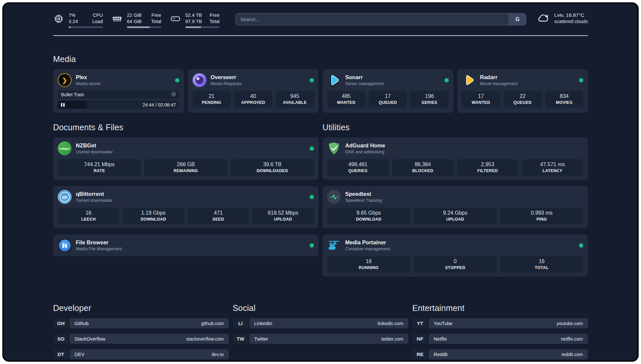 This screenshot has width=641, height=364. Describe the element at coordinates (119, 105) in the screenshot. I see `playback-progress-bar: 24:44 / 02:06:47` at that location.